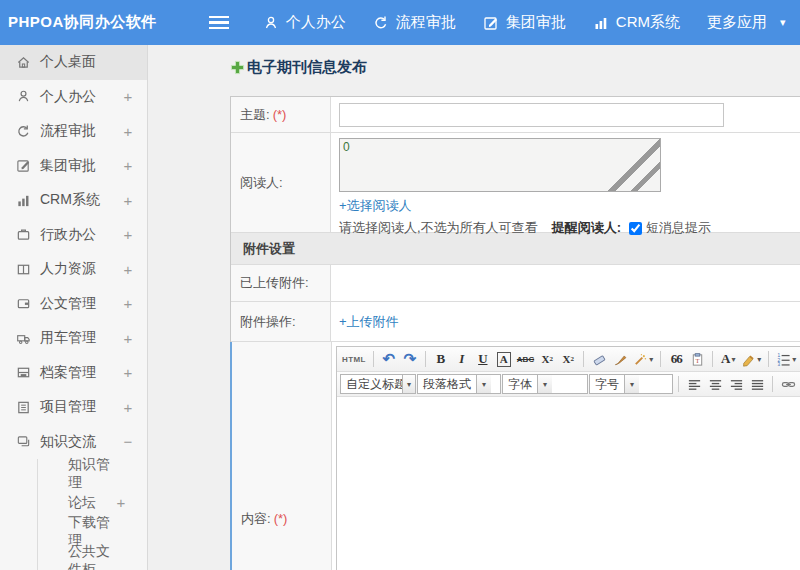 This screenshot has width=800, height=570. Describe the element at coordinates (483, 360) in the screenshot. I see `underline-button: U` at that location.